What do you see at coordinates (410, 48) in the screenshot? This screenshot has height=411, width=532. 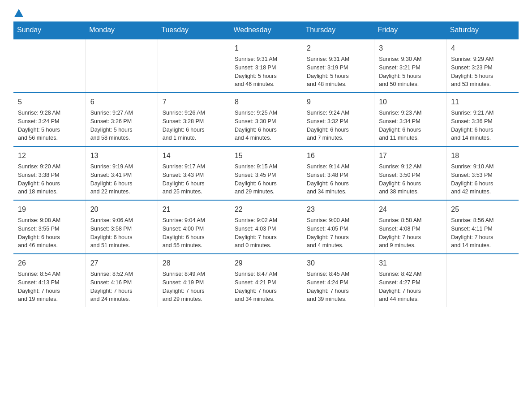 I see `day-number: 3` at bounding box center [410, 48].